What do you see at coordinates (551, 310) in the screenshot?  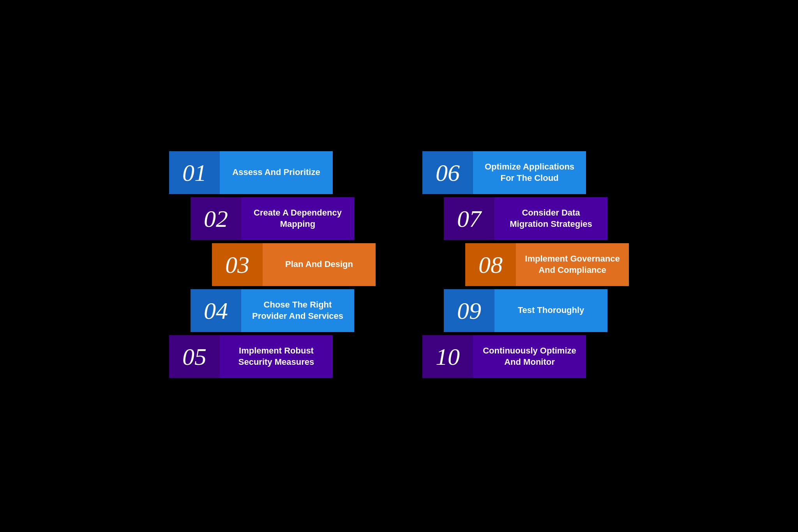 I see `step-label-09: Test Thoroughly` at bounding box center [551, 310].